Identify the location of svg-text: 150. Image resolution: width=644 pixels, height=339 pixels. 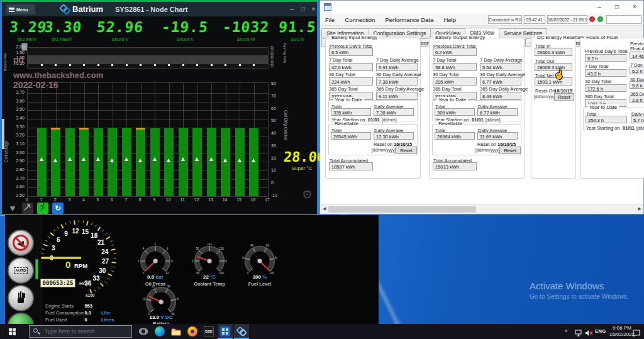
(221, 249).